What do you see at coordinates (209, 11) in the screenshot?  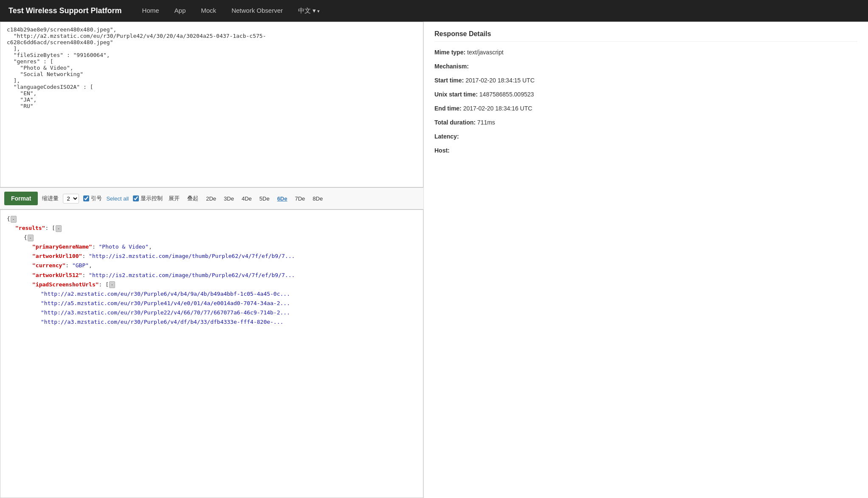 I see `nav-item-mock: Mock` at bounding box center [209, 11].